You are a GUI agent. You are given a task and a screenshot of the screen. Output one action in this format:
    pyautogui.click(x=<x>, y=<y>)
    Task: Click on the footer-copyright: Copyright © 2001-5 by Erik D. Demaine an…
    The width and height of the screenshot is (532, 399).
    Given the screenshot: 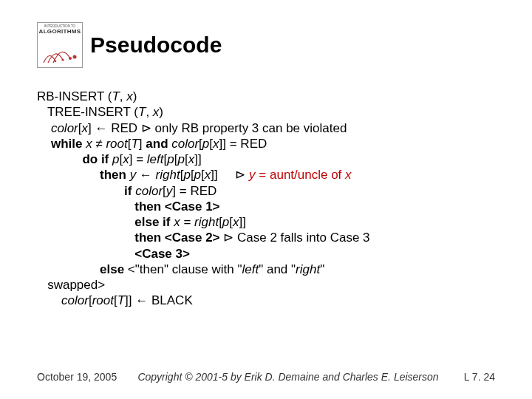 What is the action you would take?
    pyautogui.click(x=288, y=377)
    